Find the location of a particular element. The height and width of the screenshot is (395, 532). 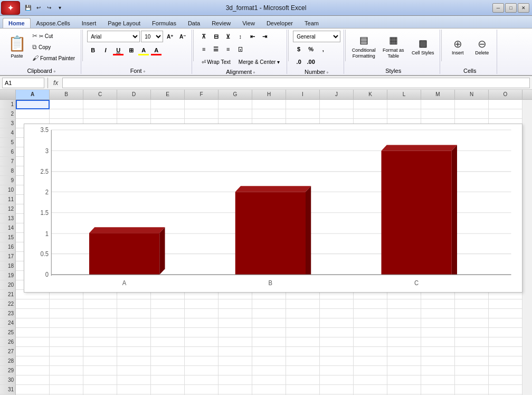

cell-J25 is located at coordinates (337, 333).